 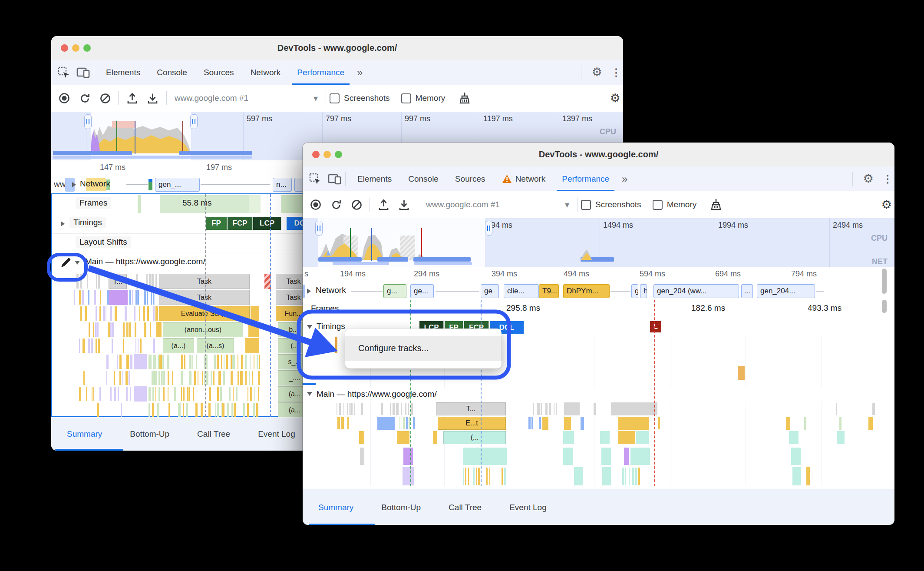 I want to click on flame-block: E...t, so click(x=472, y=423).